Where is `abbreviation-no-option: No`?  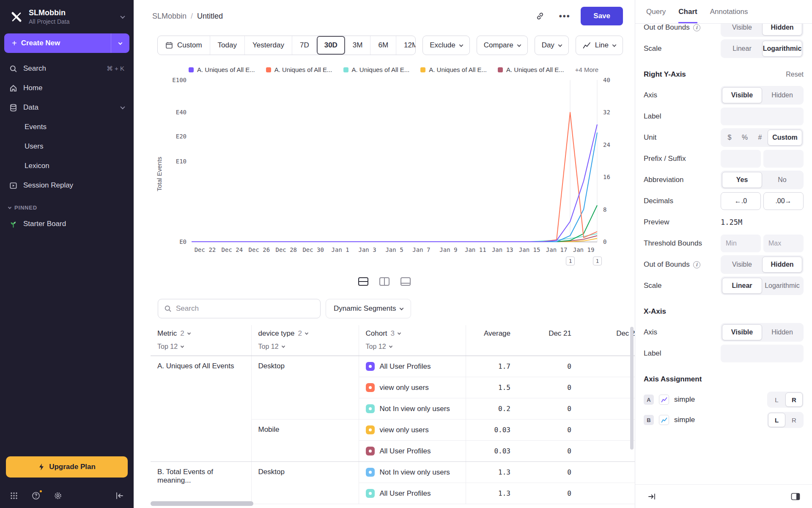
abbreviation-no-option: No is located at coordinates (782, 180).